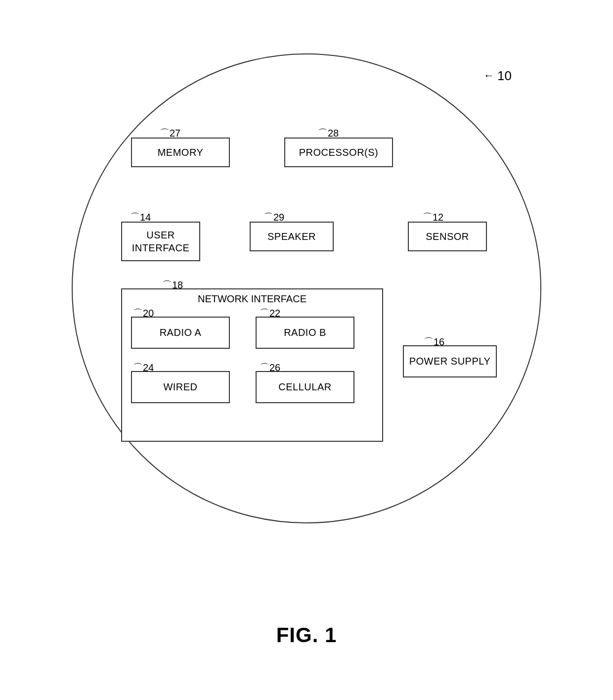  What do you see at coordinates (180, 387) in the screenshot?
I see `wired-box: WIRED` at bounding box center [180, 387].